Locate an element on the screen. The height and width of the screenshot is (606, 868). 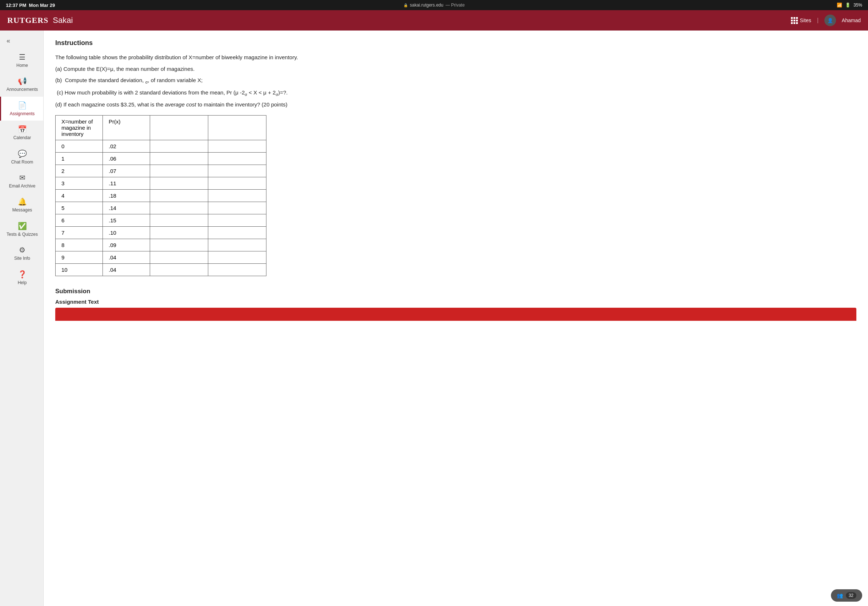
sidebar-item-home-label: Home is located at coordinates (22, 65).